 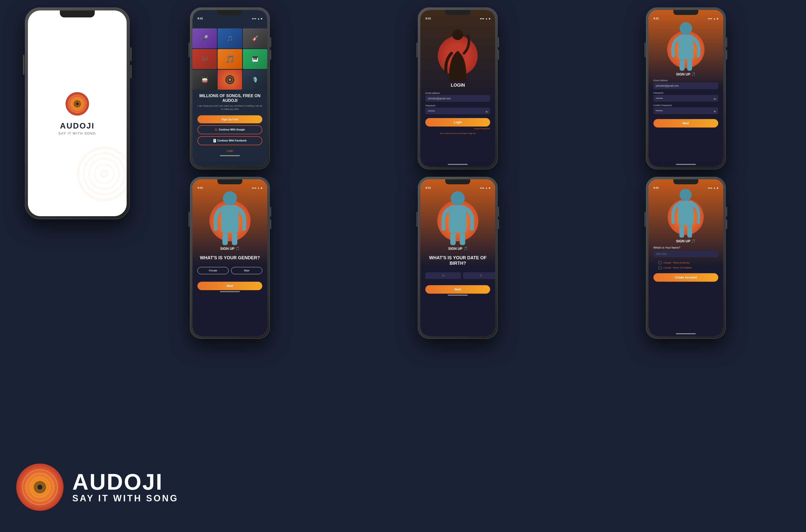 What do you see at coordinates (686, 254) in the screenshot?
I see `name-input` at bounding box center [686, 254].